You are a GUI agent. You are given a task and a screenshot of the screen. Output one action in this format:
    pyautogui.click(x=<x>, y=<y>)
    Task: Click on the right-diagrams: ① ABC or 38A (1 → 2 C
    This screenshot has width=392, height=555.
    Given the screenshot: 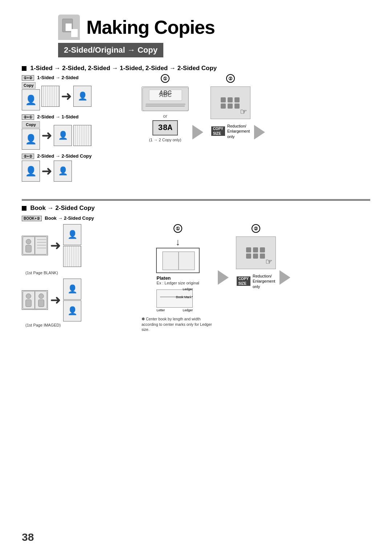 What is the action you would take?
    pyautogui.click(x=256, y=129)
    